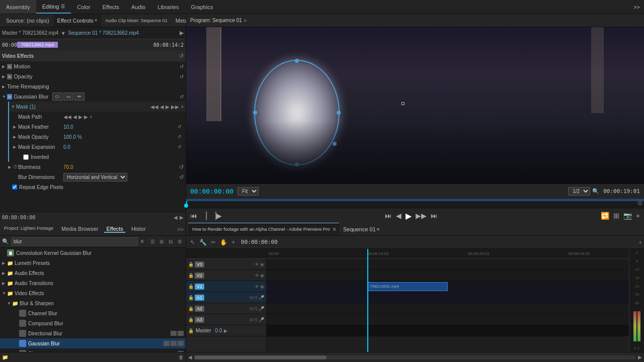 The height and width of the screenshot is (362, 644). Describe the element at coordinates (79, 97) in the screenshot. I see `pen-btn: ✏` at that location.